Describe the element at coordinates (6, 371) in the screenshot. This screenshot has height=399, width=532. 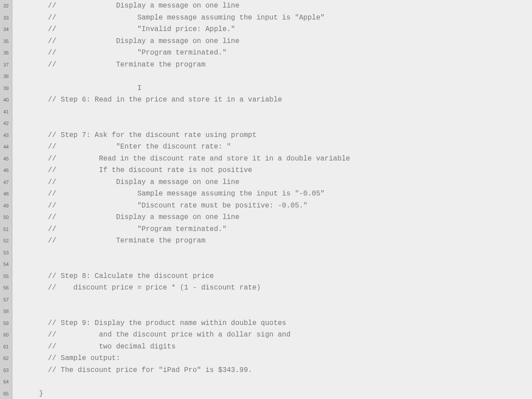
I see `line-number: 63` at that location.